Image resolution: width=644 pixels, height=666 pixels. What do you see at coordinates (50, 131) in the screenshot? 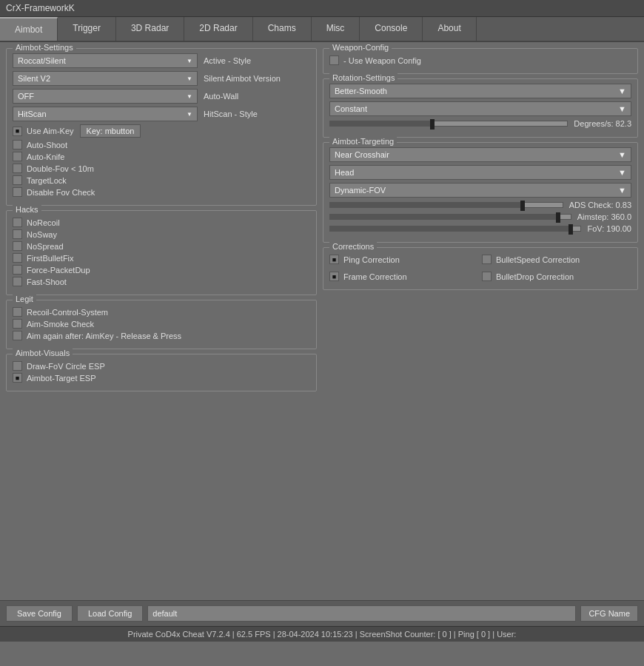
I see `use-aim-key-label: Use Aim-Key` at bounding box center [50, 131].